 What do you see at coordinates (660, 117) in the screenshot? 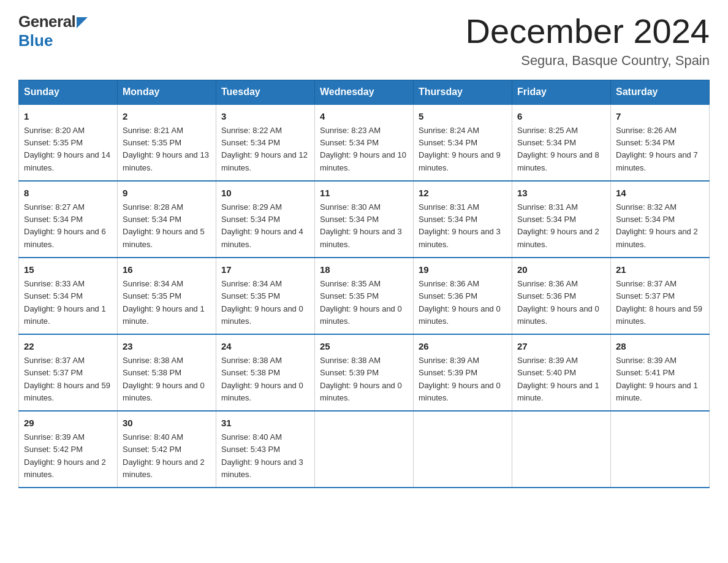
I see `day-number: 7` at bounding box center [660, 117].